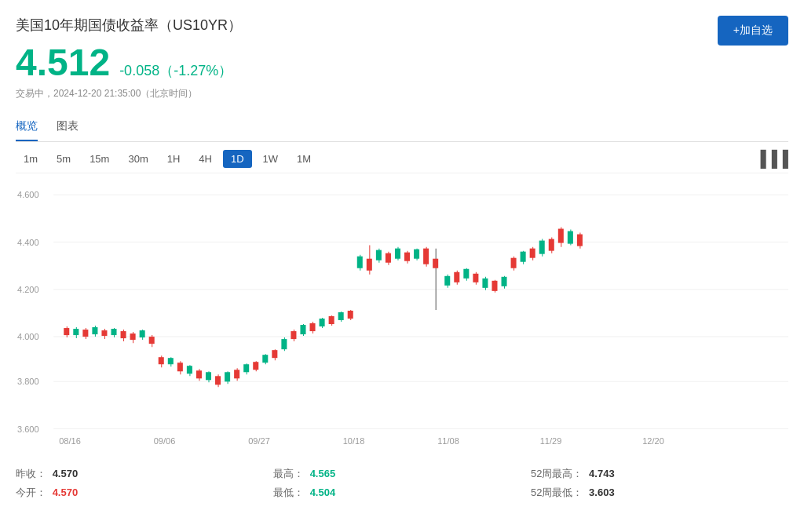 This screenshot has height=532, width=804. What do you see at coordinates (129, 94) in the screenshot?
I see `timestamp: 交易中，2024-12-20 21:35:00（北京时间）` at bounding box center [129, 94].